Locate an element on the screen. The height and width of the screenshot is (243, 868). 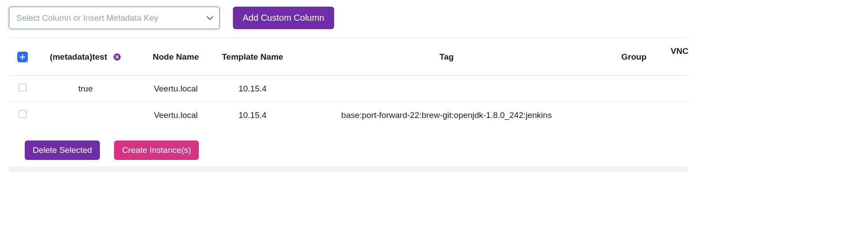
create-instances-button: Create Instance(s) is located at coordinates (156, 150).